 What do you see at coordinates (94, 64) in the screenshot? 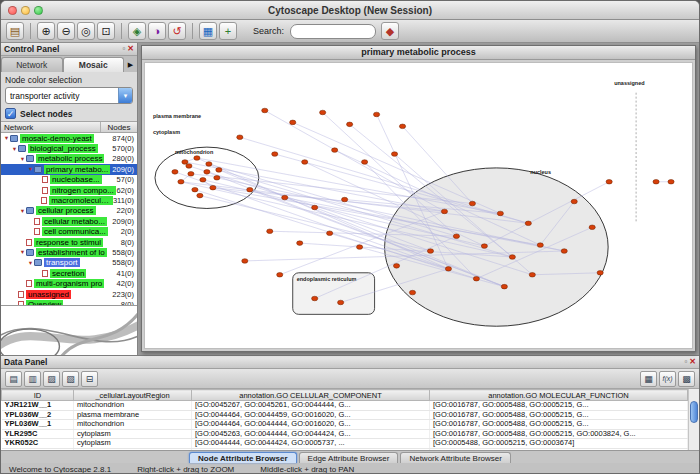
I see `tab-mosaic: Mosaic` at bounding box center [94, 64].